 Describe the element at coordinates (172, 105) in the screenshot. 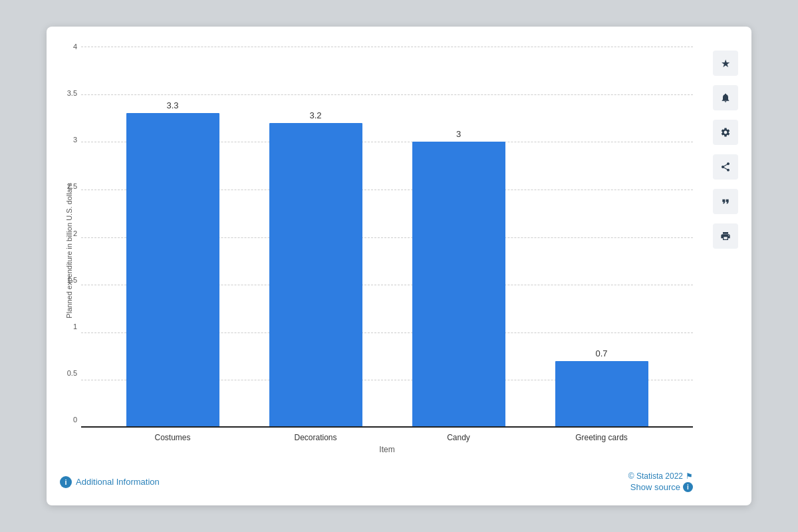

I see `bar-label-costumes: 3.3` at that location.